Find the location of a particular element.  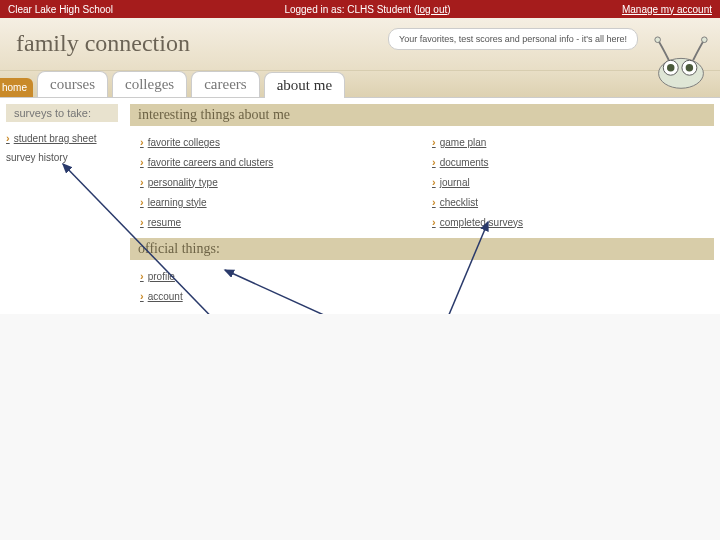

login-status: Logged in as: CLHS Student (log out) is located at coordinates (368, 10).